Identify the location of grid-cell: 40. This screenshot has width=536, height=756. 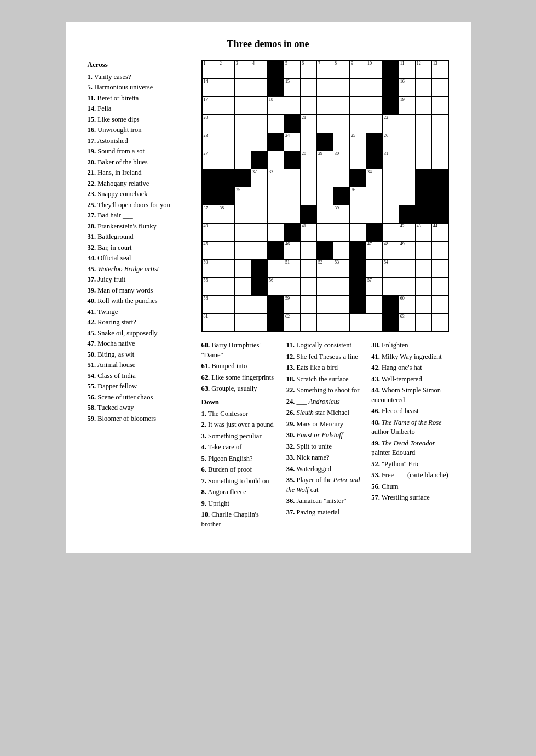
(210, 232).